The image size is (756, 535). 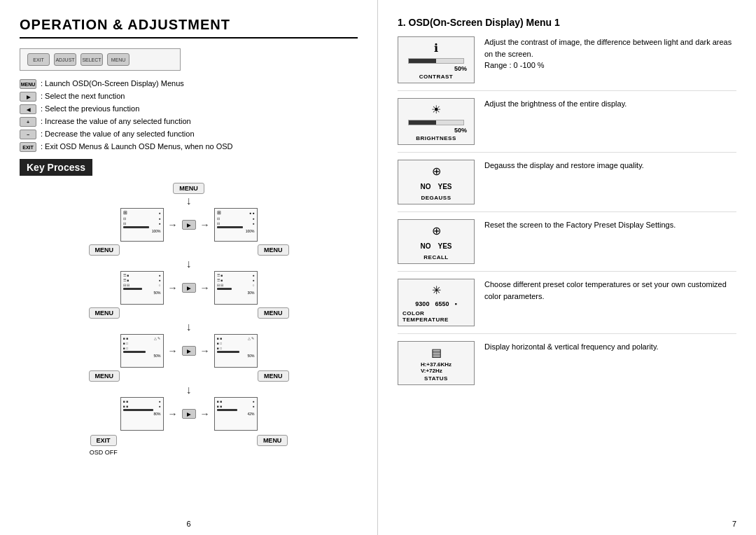 I want to click on menu-btn-4b: MENU, so click(x=273, y=376).